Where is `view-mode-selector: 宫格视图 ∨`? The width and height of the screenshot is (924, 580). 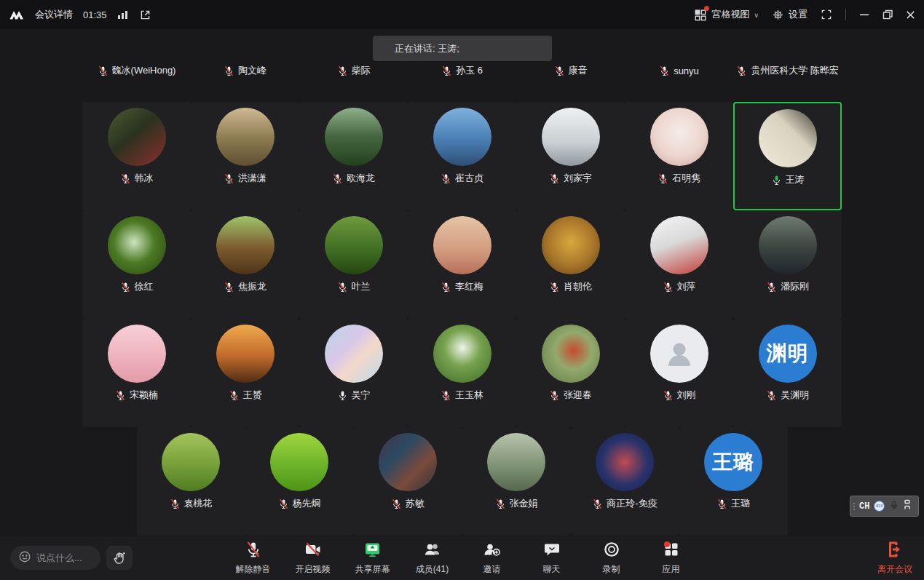 view-mode-selector: 宫格视图 ∨ is located at coordinates (727, 15).